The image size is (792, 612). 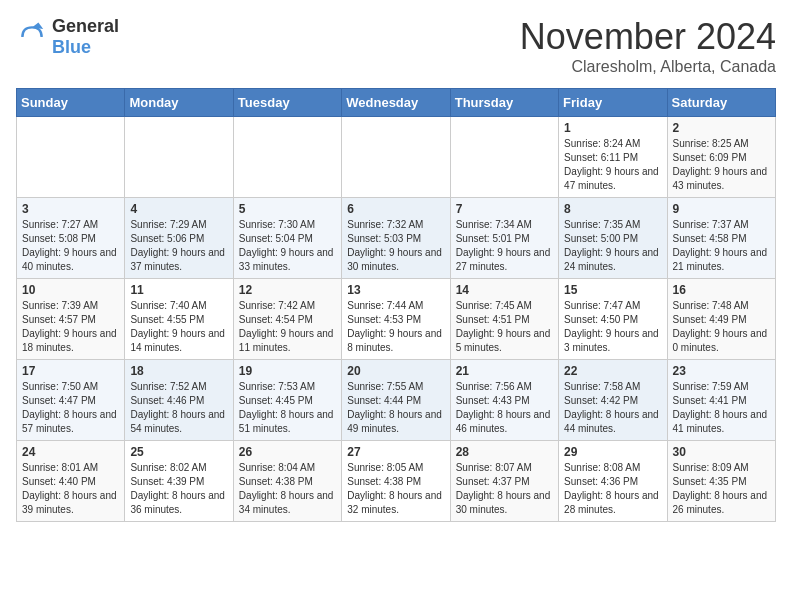 What do you see at coordinates (612, 209) in the screenshot?
I see `day-number: 8` at bounding box center [612, 209].